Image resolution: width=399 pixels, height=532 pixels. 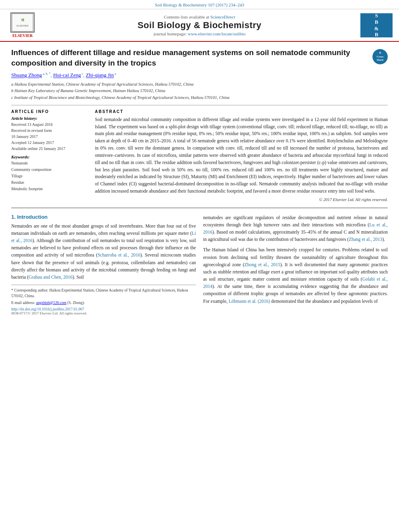 I want to click on ref-scharroba: Scharroba et al., 2016, so click(x=119, y=255).